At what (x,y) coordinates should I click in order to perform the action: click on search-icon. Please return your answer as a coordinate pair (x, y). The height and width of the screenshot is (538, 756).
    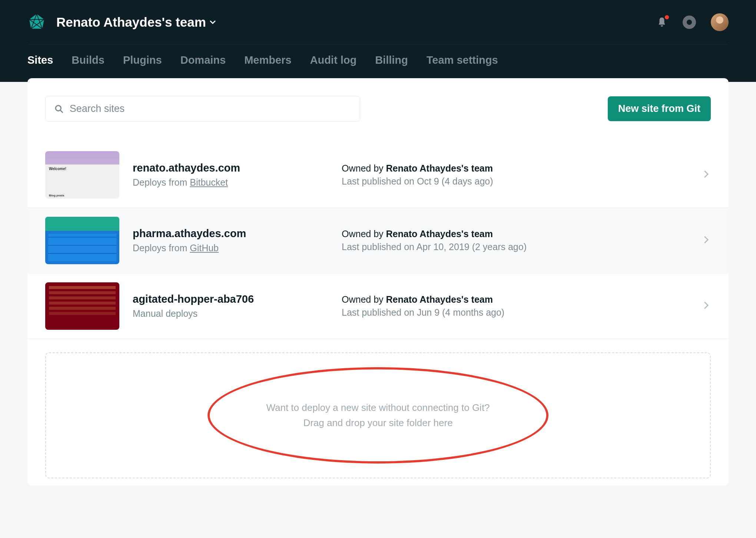
    Looking at the image, I should click on (59, 109).